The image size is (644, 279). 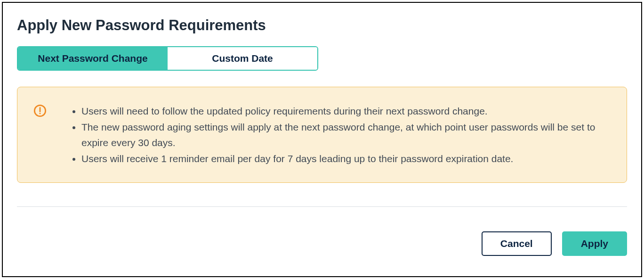 What do you see at coordinates (322, 244) in the screenshot?
I see `modal-footer: Cancel Apply` at bounding box center [322, 244].